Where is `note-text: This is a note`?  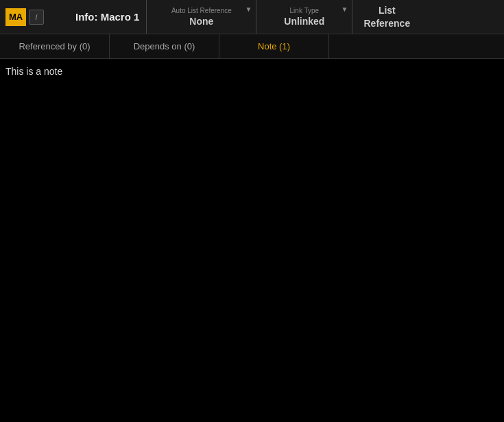 note-text: This is a note is located at coordinates (252, 71).